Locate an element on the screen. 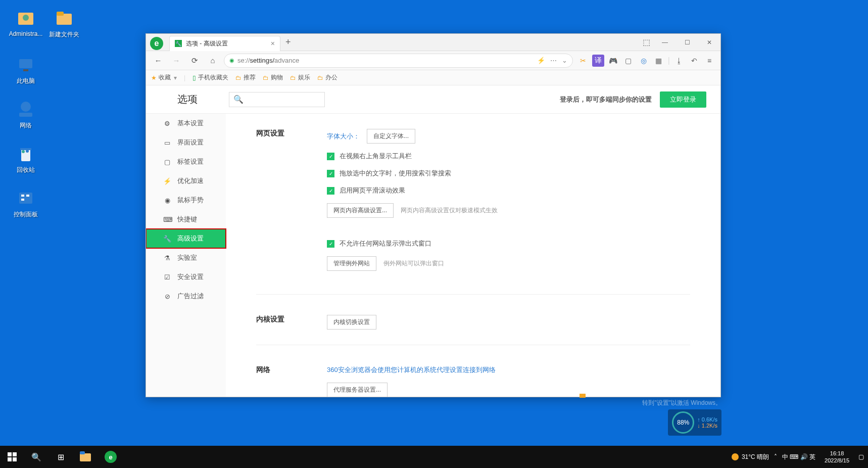 The height and width of the screenshot is (468, 868). network-meter: 88% ↑ 0.6K/s ↓ 1.2K/s is located at coordinates (695, 423).